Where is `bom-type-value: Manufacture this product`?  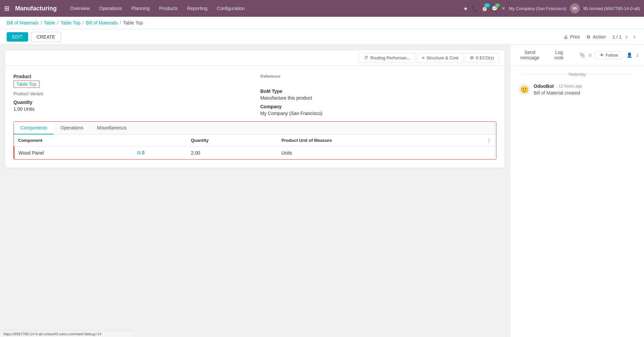 bom-type-value: Manufacture this product is located at coordinates (378, 98).